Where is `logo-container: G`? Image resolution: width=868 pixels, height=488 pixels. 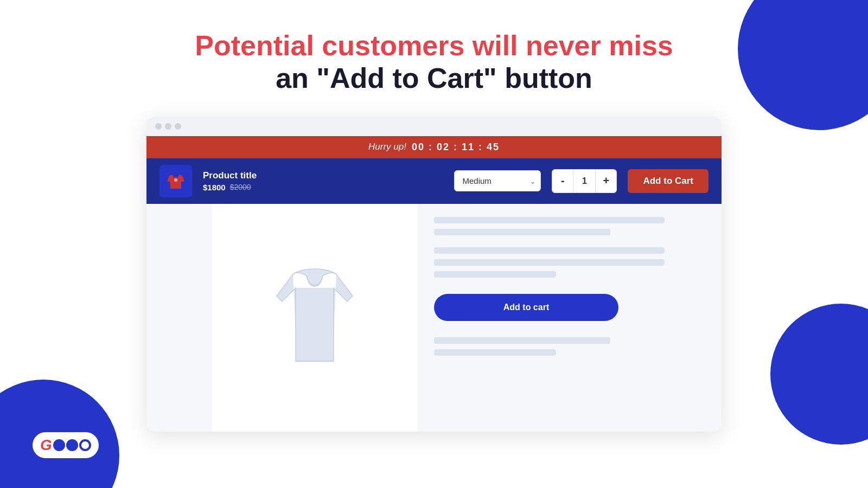 logo-container: G is located at coordinates (66, 445).